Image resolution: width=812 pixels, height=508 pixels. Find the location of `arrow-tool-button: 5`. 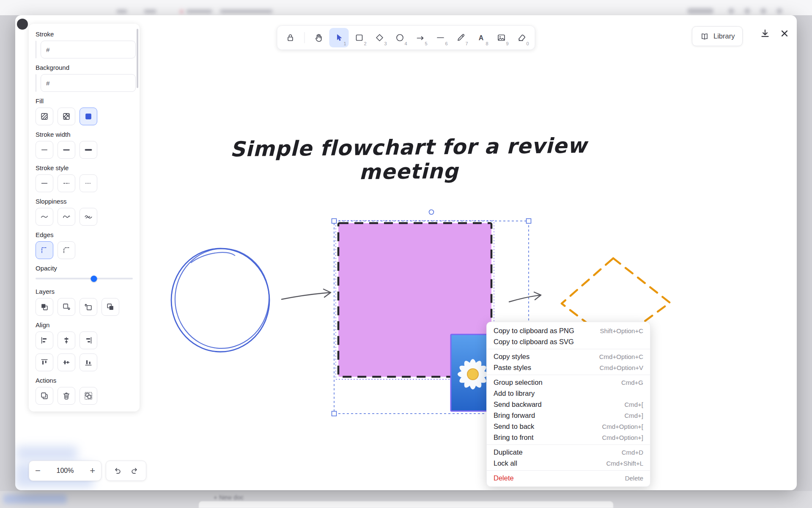

arrow-tool-button: 5 is located at coordinates (420, 38).